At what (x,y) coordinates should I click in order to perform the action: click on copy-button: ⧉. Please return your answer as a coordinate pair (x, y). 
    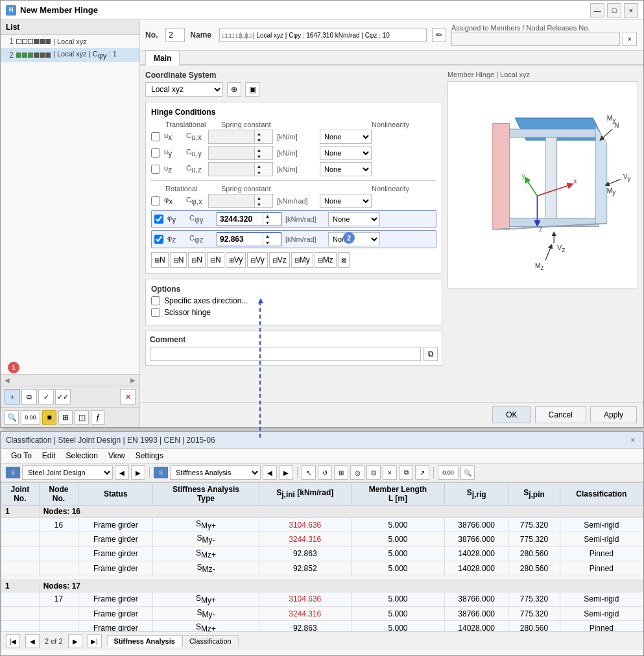
    Looking at the image, I should click on (29, 397).